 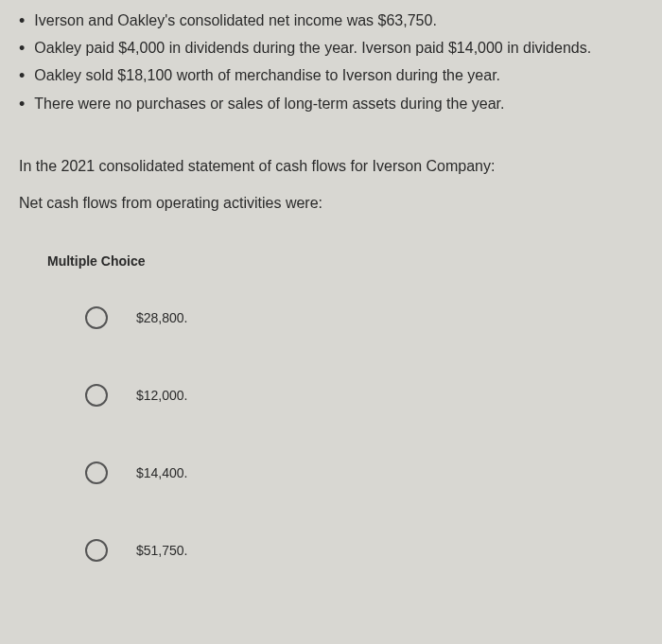 What do you see at coordinates (312, 48) in the screenshot?
I see `bullet-text: Oakley paid $4,000 in dividends during t…` at bounding box center [312, 48].